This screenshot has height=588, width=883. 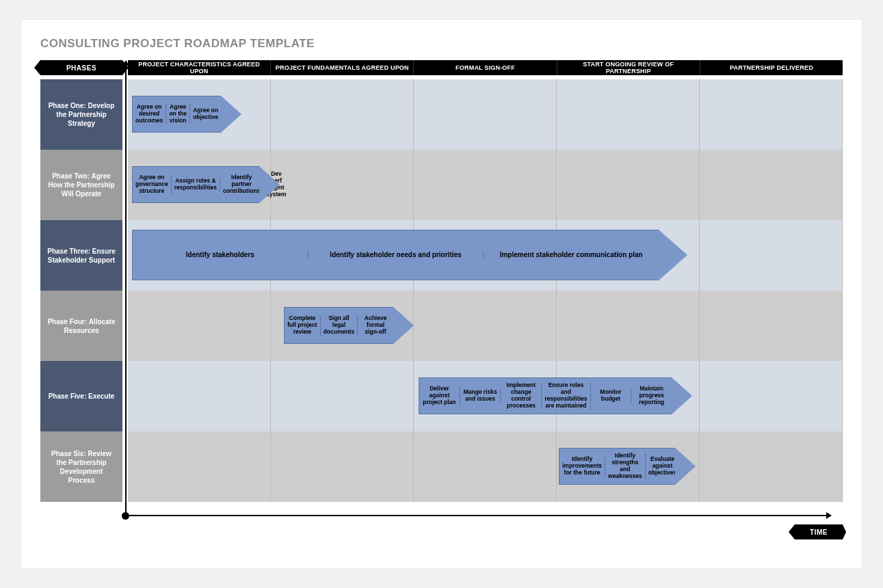 I want to click on task-segment: Complete full project review, so click(x=302, y=325).